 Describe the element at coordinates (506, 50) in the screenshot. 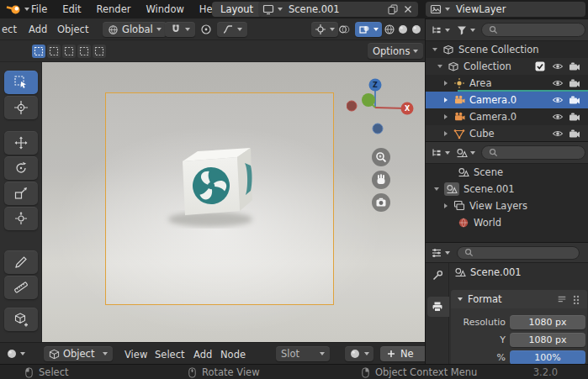

I see `outliner-row: Scene Collection` at that location.